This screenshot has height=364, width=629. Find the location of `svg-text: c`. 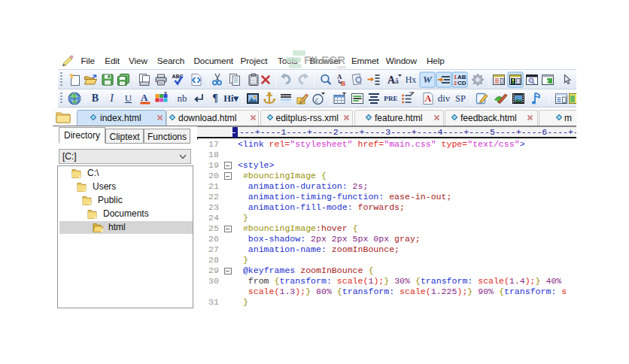

svg-text: c is located at coordinates (317, 100).